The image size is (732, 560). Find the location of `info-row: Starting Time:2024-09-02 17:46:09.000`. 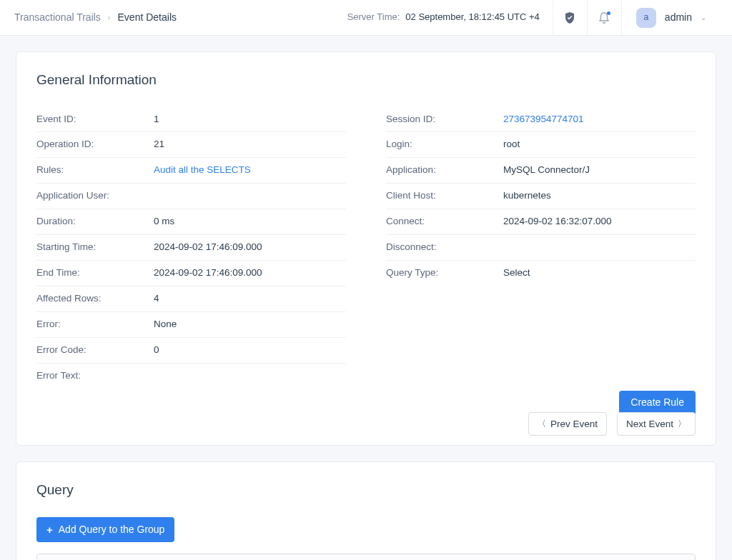

info-row: Starting Time:2024-09-02 17:46:09.000 is located at coordinates (192, 248).